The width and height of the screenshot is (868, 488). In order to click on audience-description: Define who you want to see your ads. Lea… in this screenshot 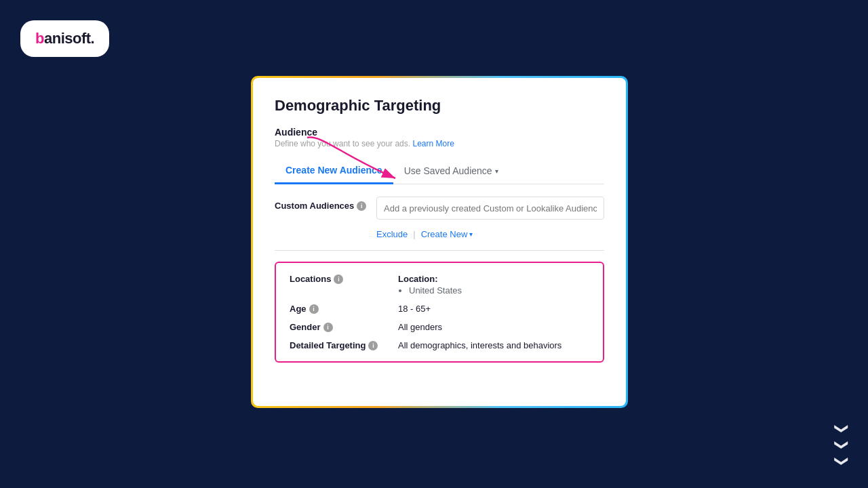, I will do `click(439, 144)`.